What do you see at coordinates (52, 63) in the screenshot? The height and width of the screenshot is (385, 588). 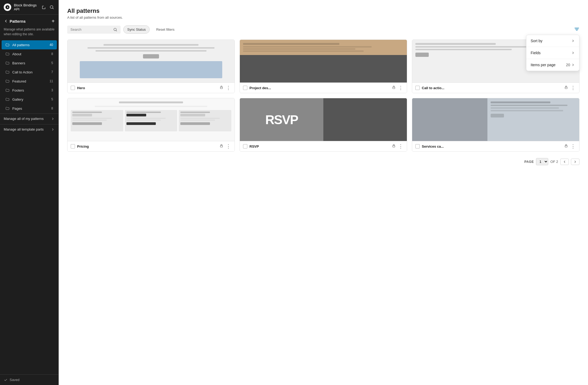 I see `banners-count: 5` at bounding box center [52, 63].